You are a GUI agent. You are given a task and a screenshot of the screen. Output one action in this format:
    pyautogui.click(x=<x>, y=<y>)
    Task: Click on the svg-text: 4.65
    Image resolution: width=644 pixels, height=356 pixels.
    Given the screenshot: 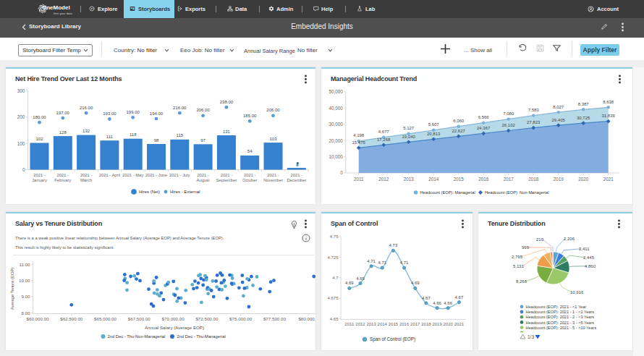 What is the action you would take?
    pyautogui.click(x=334, y=319)
    